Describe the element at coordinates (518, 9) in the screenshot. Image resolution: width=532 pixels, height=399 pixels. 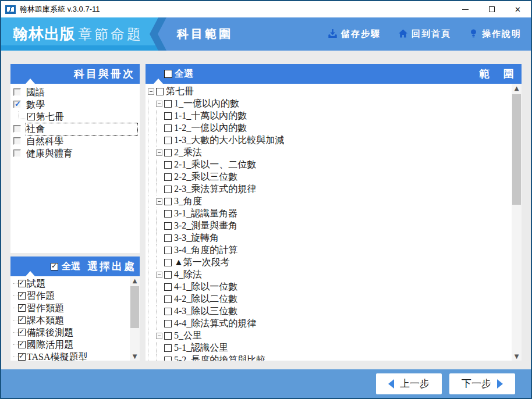
I see `close-icon: ✕` at that location.